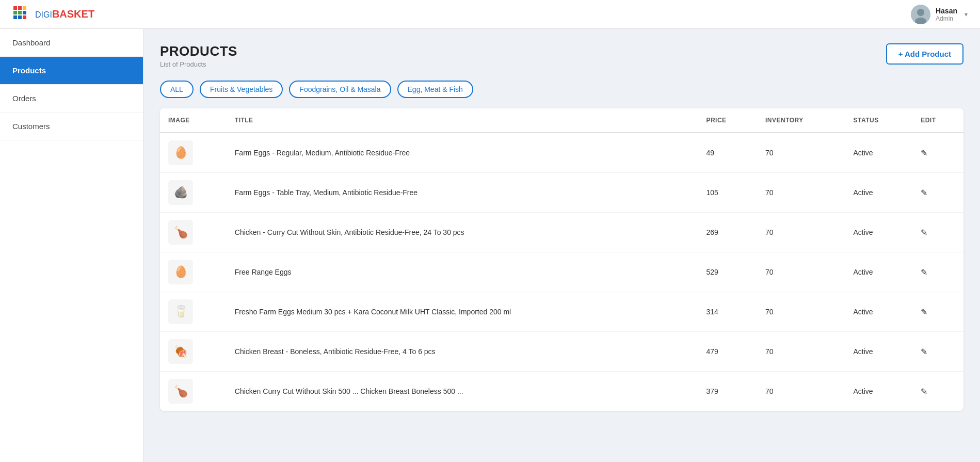 This screenshot has height=462, width=980. What do you see at coordinates (193, 153) in the screenshot?
I see `cell-image-0: 🥚` at bounding box center [193, 153].